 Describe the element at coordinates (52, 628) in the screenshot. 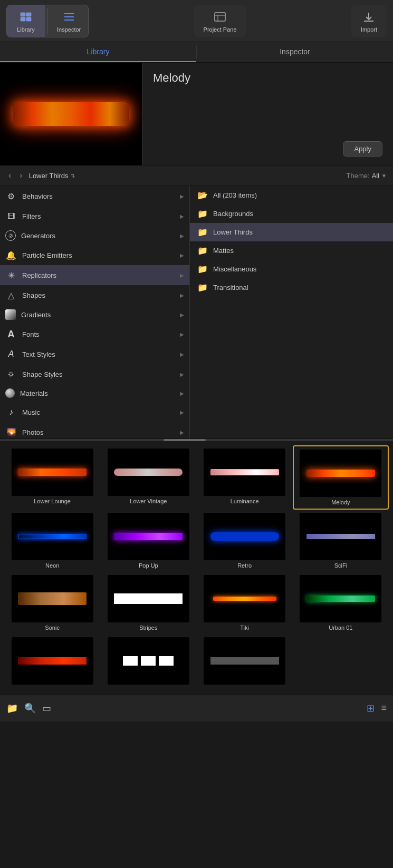

I see `thumb-label-sonic: Sonic` at that location.